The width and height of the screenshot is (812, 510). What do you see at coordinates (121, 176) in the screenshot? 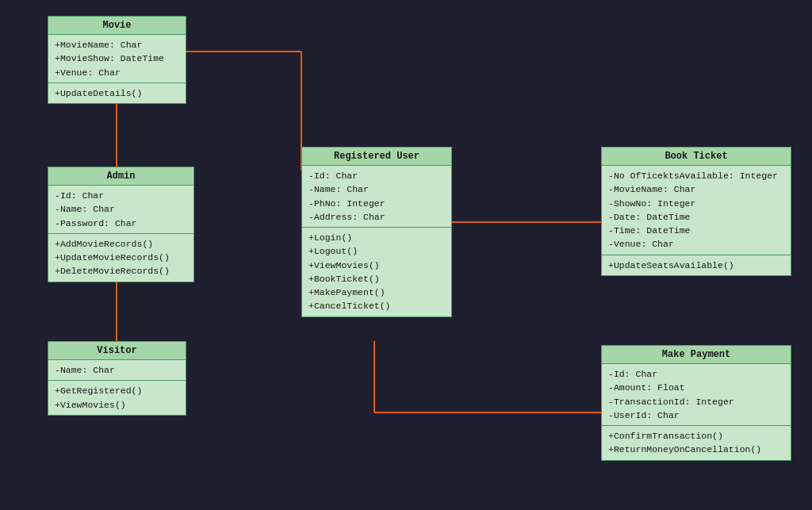
I see `class-admin-title: Admin` at bounding box center [121, 176].